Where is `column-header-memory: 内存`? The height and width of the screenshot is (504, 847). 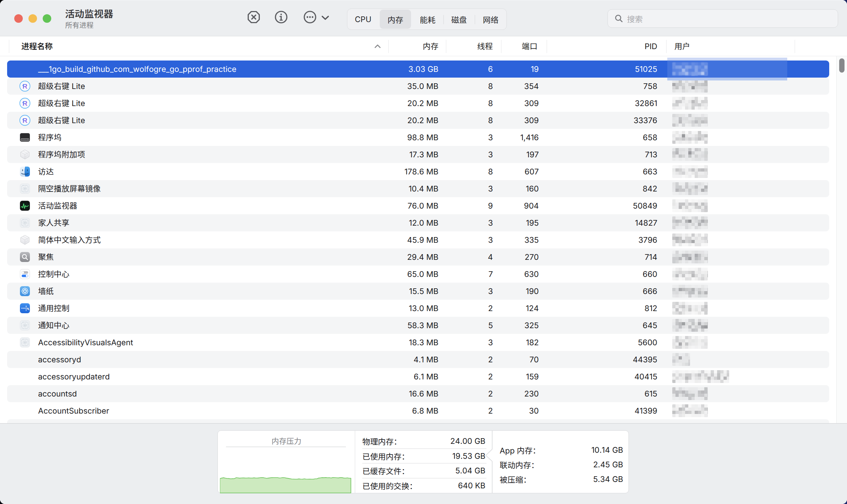 column-header-memory: 内存 is located at coordinates (417, 46).